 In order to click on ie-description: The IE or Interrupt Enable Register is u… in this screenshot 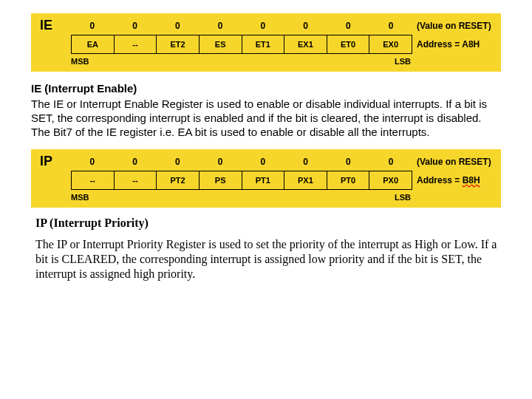, I will do `click(266, 118)`.